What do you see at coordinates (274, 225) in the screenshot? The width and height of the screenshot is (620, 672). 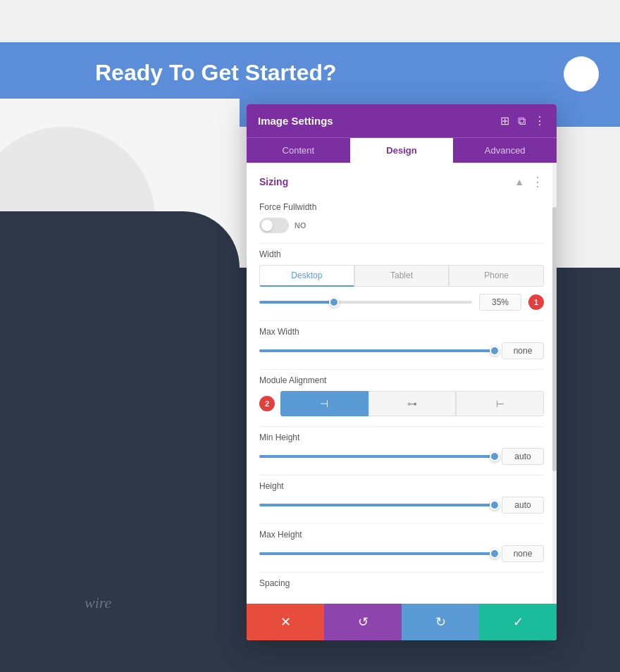 I see `force-fullwidth-toggle` at bounding box center [274, 225].